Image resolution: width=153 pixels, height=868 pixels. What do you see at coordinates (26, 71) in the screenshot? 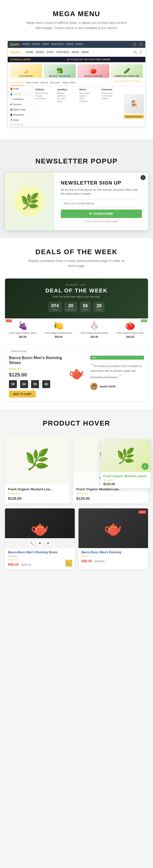
I see `banner-banana: 🍌 UP TO 50% OFF` at bounding box center [26, 71].